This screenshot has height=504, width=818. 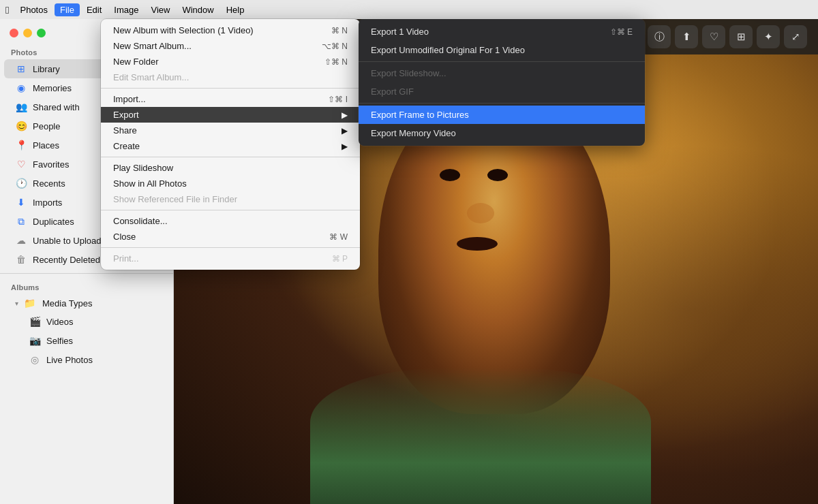 I want to click on export-item-1-video: Export 1 Video ⇧⌘ E, so click(x=502, y=31).